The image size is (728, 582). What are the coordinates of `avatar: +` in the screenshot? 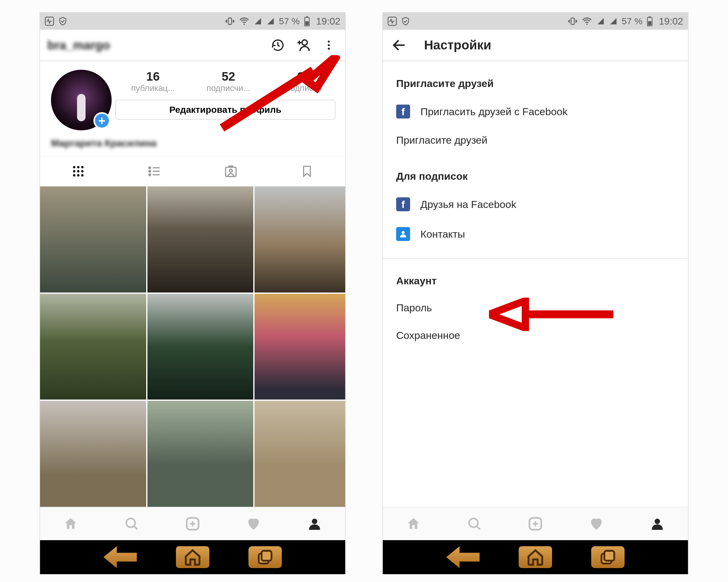 It's located at (81, 100).